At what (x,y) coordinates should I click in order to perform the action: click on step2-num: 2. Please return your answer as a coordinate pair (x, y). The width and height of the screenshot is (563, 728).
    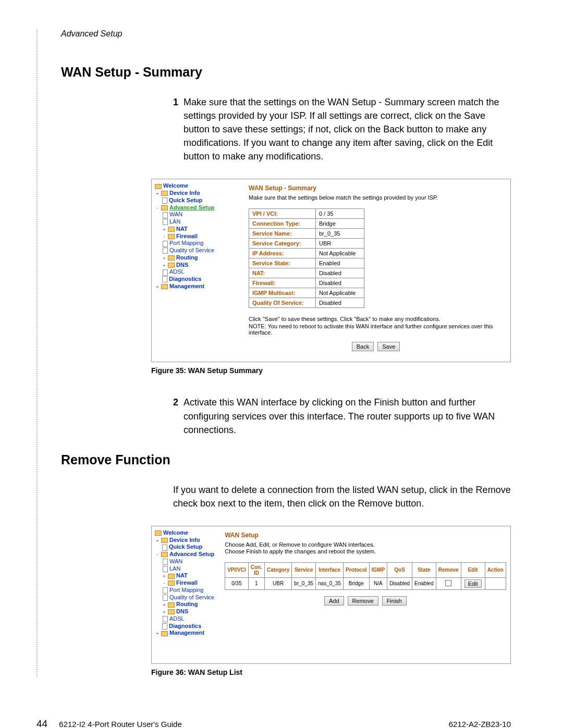
    Looking at the image, I should click on (178, 416).